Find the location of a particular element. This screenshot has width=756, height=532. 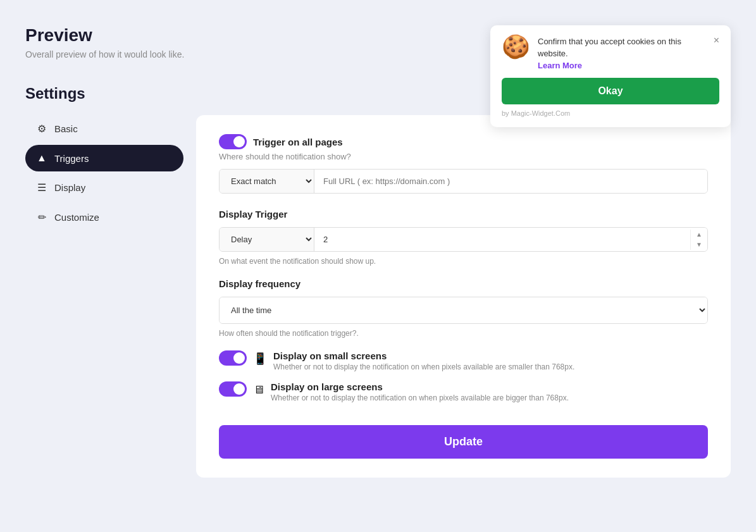

large-screen-label: Display on large screens is located at coordinates (490, 387).